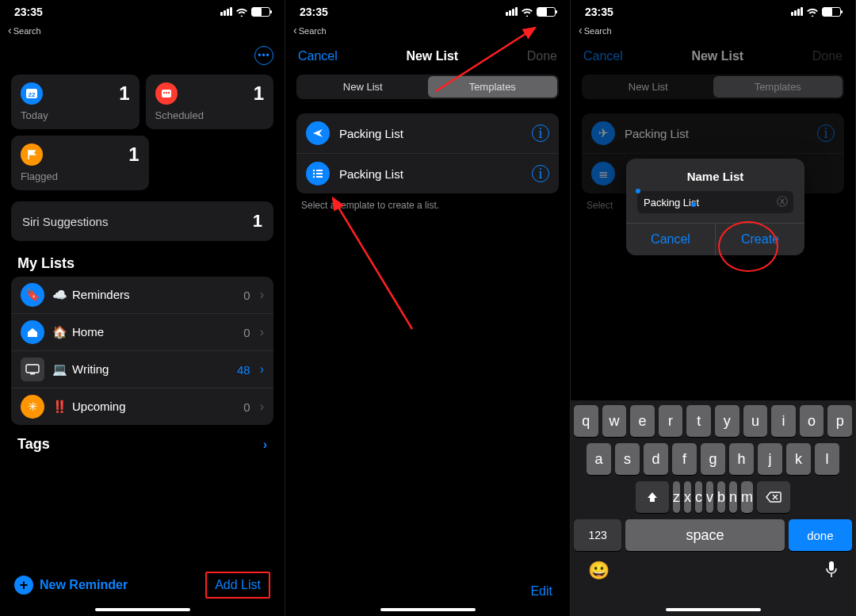 The height and width of the screenshot is (616, 856). I want to click on list-item-reminders: 🔖 ☁️Reminders 0 ›, so click(143, 295).